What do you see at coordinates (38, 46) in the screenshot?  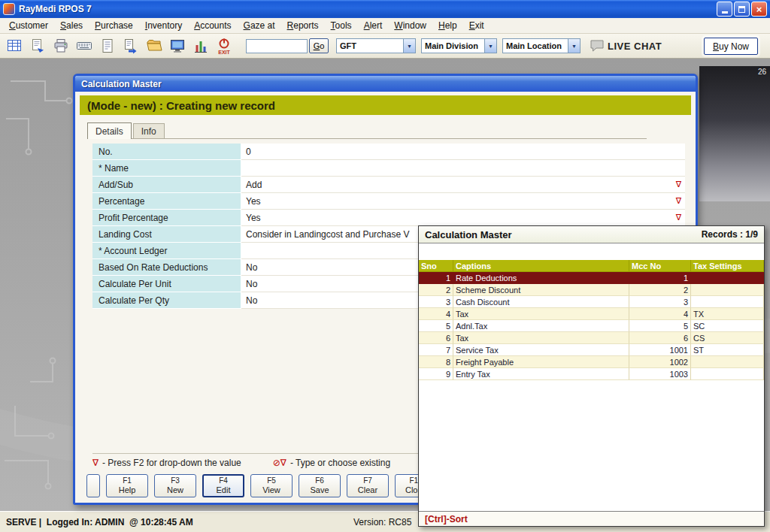 I see `sales-invoice-icon` at bounding box center [38, 46].